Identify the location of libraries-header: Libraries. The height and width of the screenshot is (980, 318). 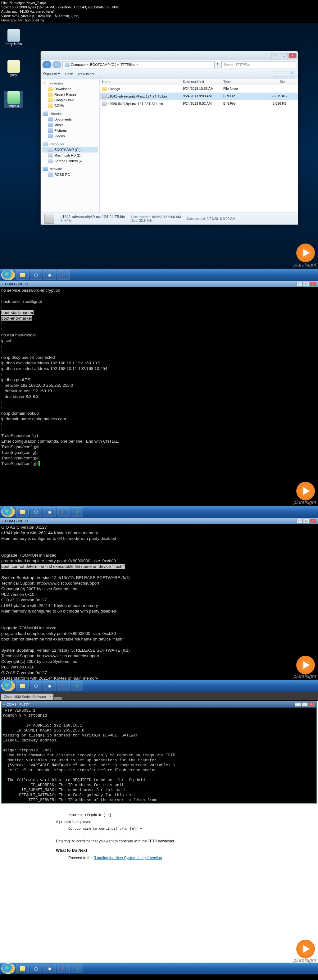
(70, 113).